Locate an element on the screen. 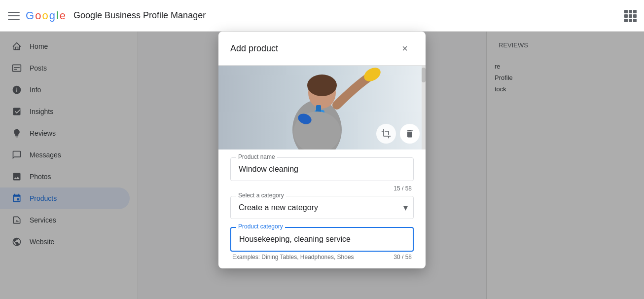 The height and width of the screenshot is (299, 644). logo-g2: g is located at coordinates (52, 16).